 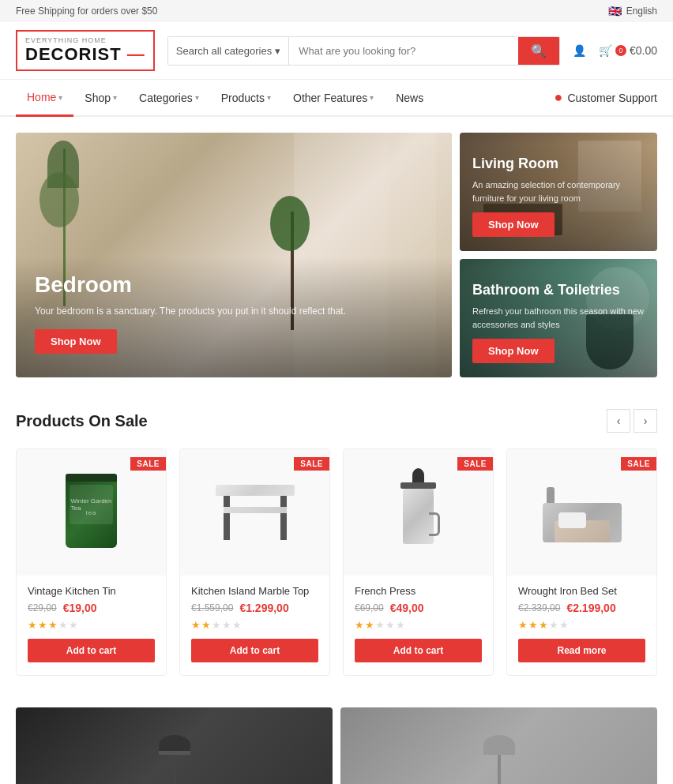 What do you see at coordinates (409, 98) in the screenshot?
I see `nav-item-news: News` at bounding box center [409, 98].